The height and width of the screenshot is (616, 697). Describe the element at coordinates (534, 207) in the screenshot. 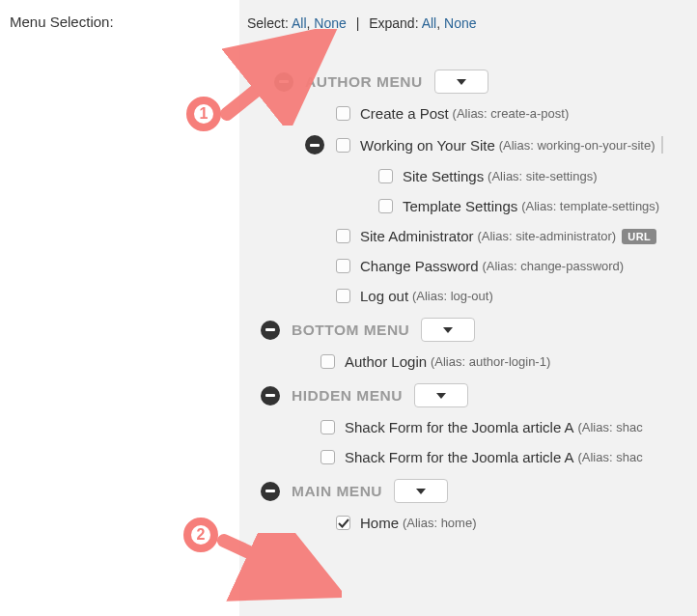

I see `menu-item: Template Settings (Alias: template-setti…` at that location.